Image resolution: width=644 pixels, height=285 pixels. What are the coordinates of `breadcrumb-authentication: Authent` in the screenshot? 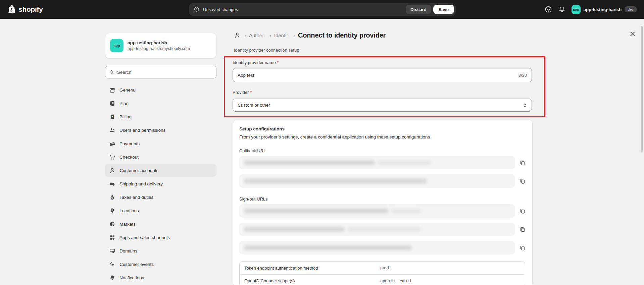 It's located at (258, 36).